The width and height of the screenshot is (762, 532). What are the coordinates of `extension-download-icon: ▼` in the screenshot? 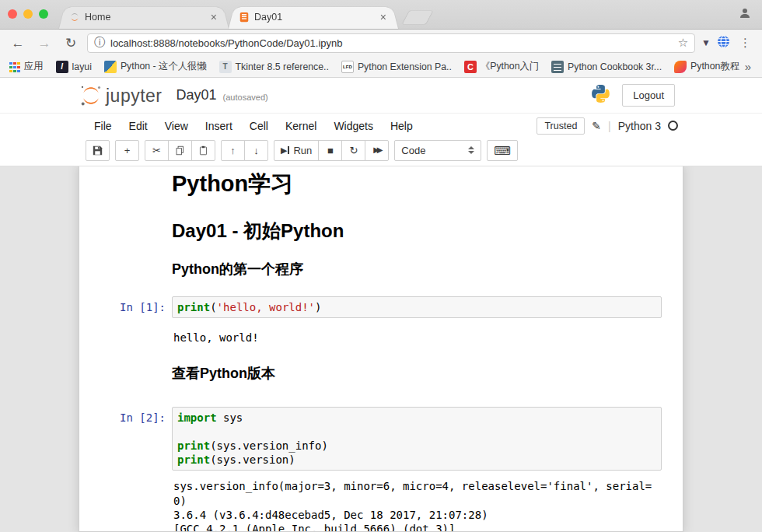 It's located at (706, 43).